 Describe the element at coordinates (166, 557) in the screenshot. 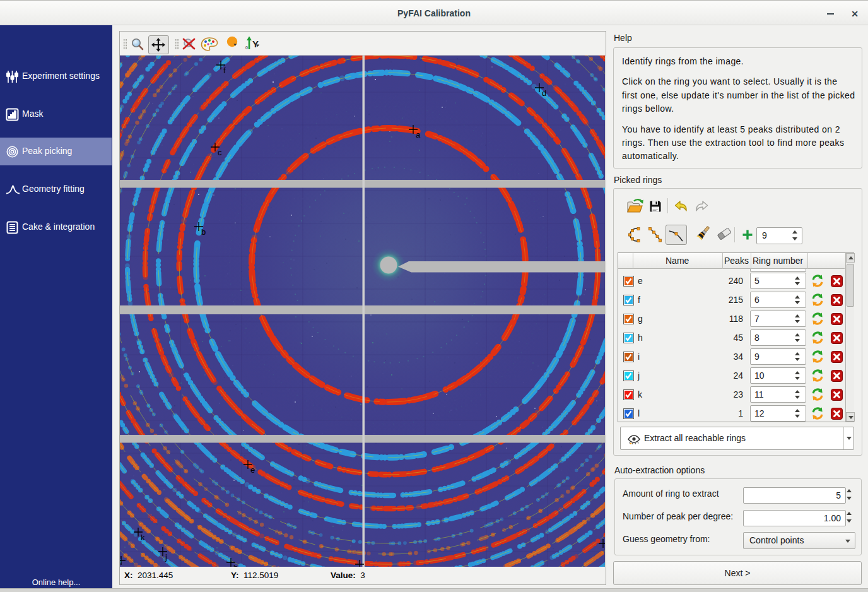

I see `svg-text: j` at that location.